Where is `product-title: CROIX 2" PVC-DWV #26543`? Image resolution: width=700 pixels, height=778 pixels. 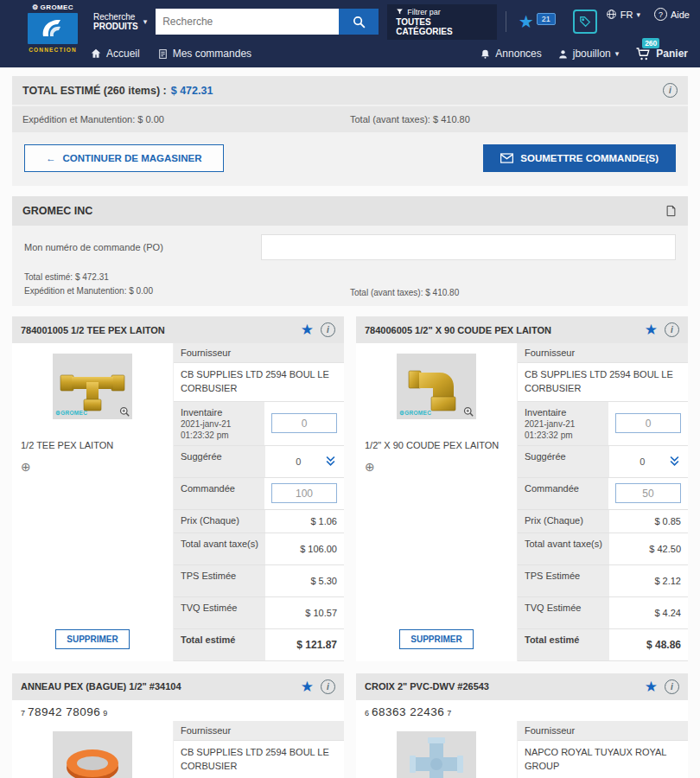 product-title: CROIX 2" PVC-DWV #26543 is located at coordinates (427, 686).